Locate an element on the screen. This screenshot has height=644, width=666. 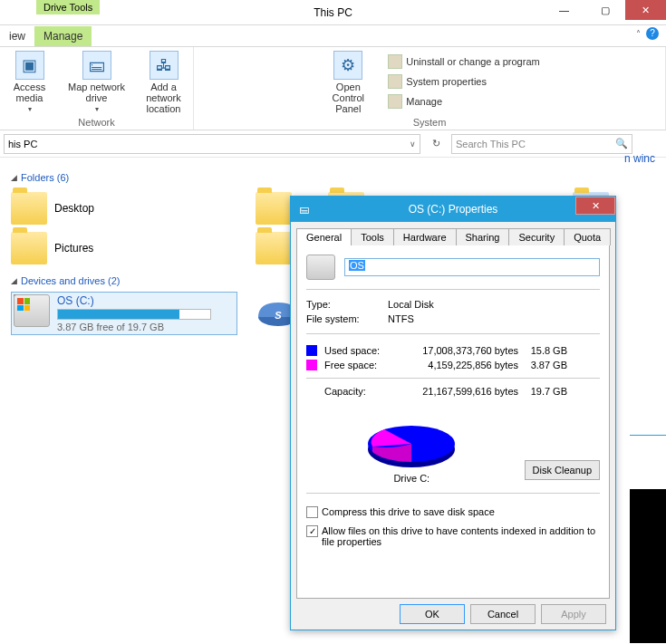
pie-label: Drive C: is located at coordinates (411, 478).